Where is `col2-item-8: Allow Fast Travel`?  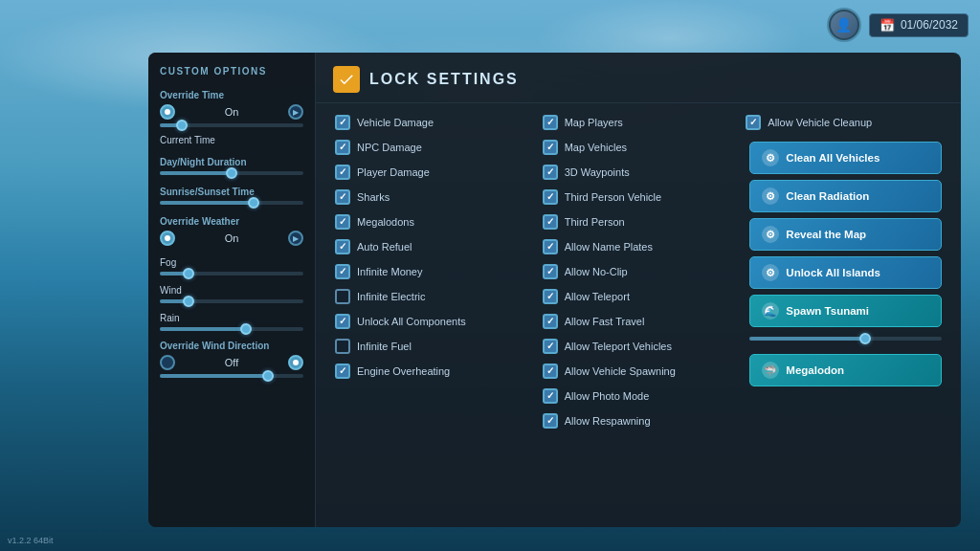 col2-item-8: Allow Fast Travel is located at coordinates (639, 321).